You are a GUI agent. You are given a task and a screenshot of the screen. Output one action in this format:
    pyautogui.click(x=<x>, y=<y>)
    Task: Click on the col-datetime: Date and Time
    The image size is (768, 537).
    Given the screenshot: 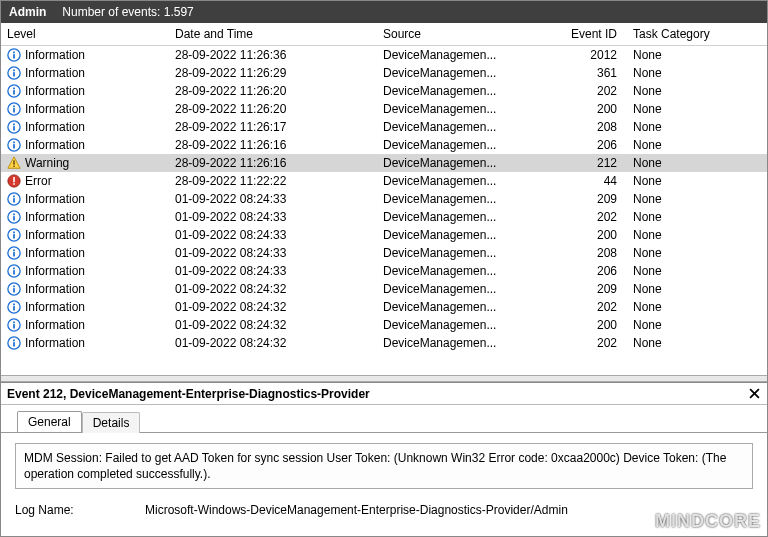 What is the action you would take?
    pyautogui.click(x=273, y=34)
    